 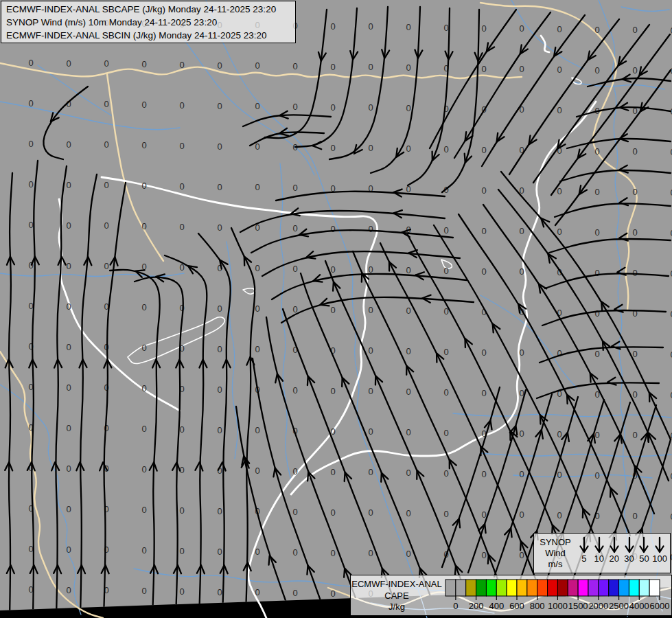 I want to click on synop-speed-label: 20, so click(x=614, y=559).